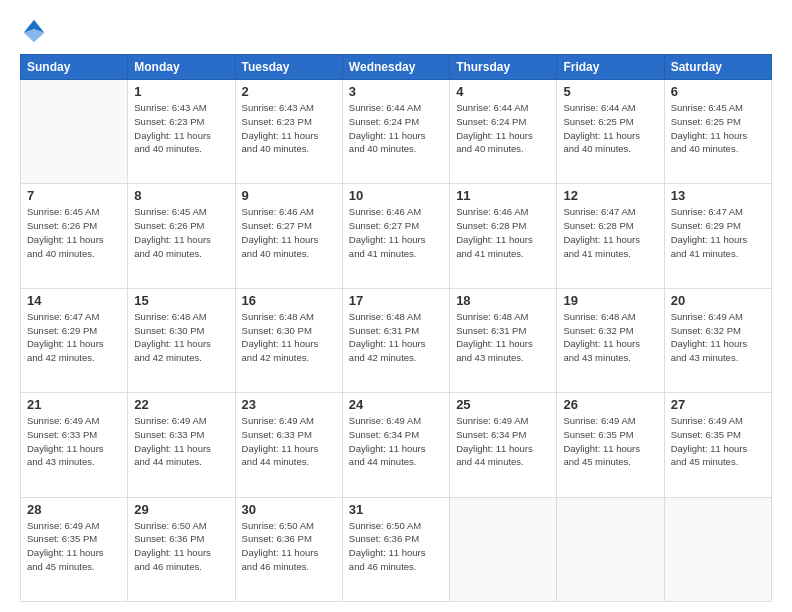  I want to click on day-number: 18, so click(503, 300).